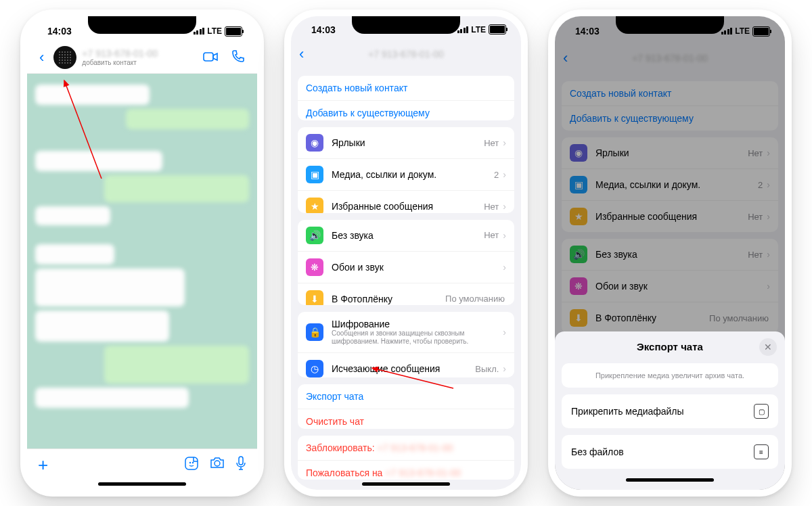  Describe the element at coordinates (241, 465) in the screenshot. I see `microphone-icon` at that location.